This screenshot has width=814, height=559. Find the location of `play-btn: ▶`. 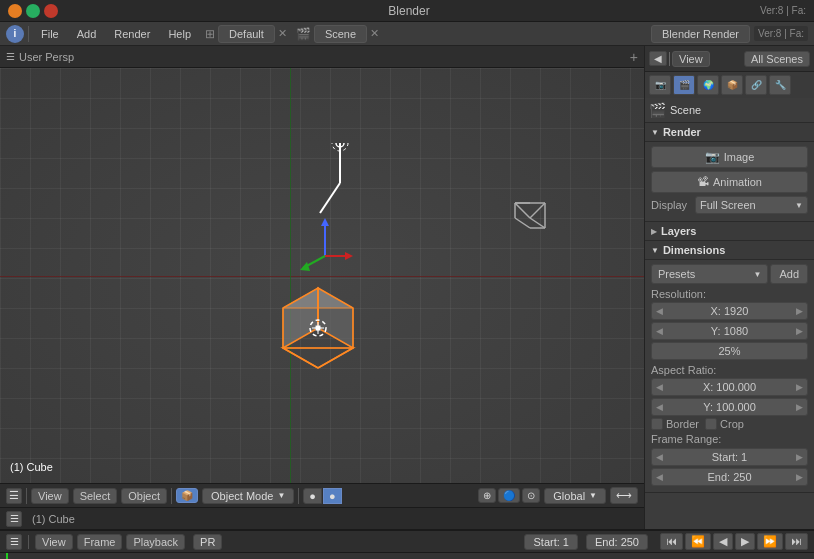

play-btn: ▶ is located at coordinates (745, 542).